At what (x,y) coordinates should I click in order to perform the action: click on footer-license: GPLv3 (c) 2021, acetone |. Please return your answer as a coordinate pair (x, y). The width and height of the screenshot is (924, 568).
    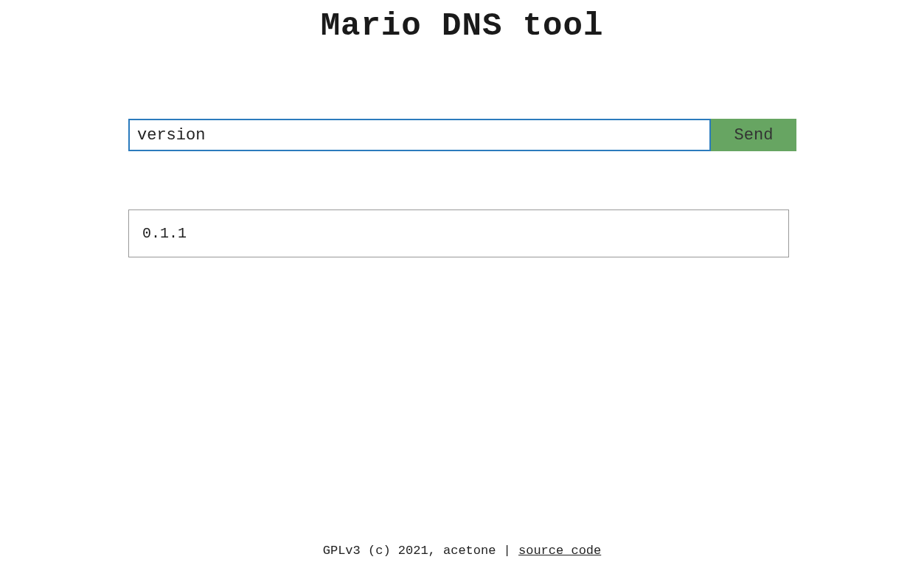
    Looking at the image, I should click on (420, 550).